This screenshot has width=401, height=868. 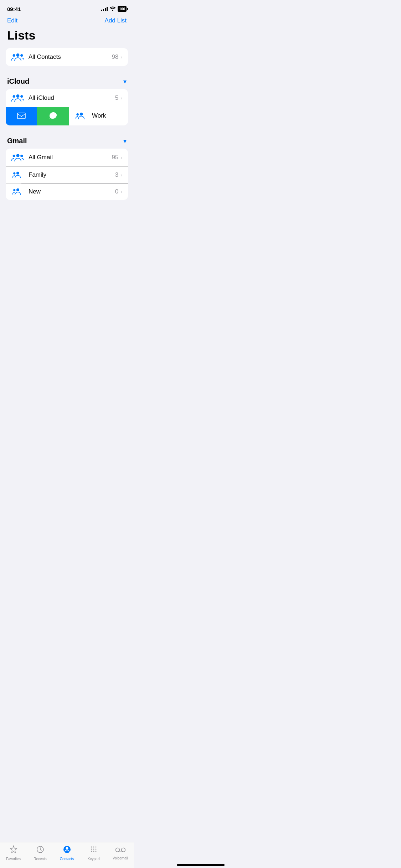 I want to click on all-icloud-label: All iCloud, so click(x=72, y=98).